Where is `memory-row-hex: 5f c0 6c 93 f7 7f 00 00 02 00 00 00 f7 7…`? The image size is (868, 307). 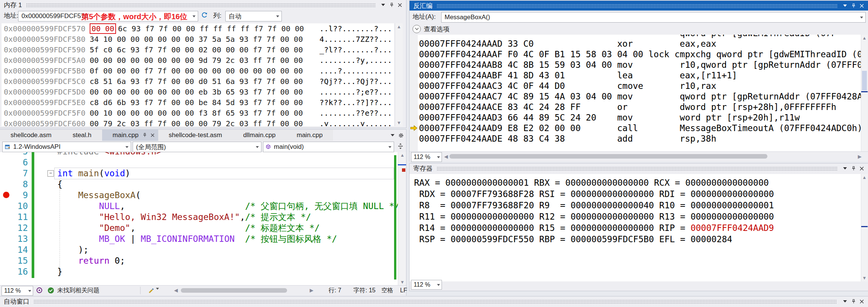 memory-row-hex: 5f c0 6c 93 f7 7f 00 00 02 00 00 00 f7 7… is located at coordinates (196, 50).